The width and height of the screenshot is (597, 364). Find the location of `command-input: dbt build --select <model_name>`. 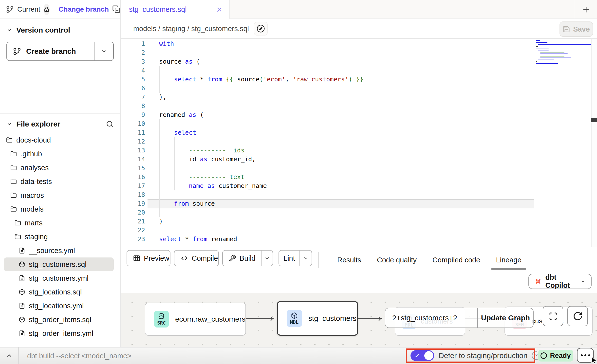

command-input: dbt build --select <model_name> is located at coordinates (79, 356).